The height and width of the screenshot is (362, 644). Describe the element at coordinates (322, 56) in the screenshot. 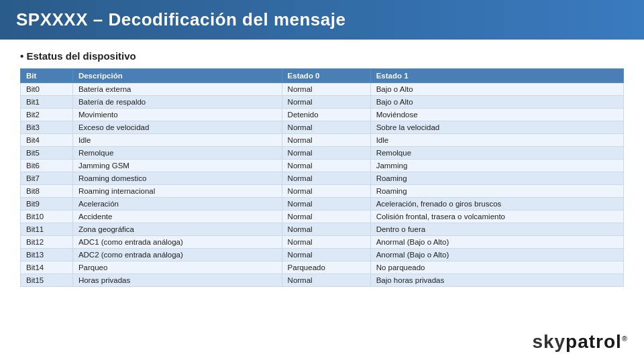

I see `section-label: • Estatus del dispositivo` at that location.